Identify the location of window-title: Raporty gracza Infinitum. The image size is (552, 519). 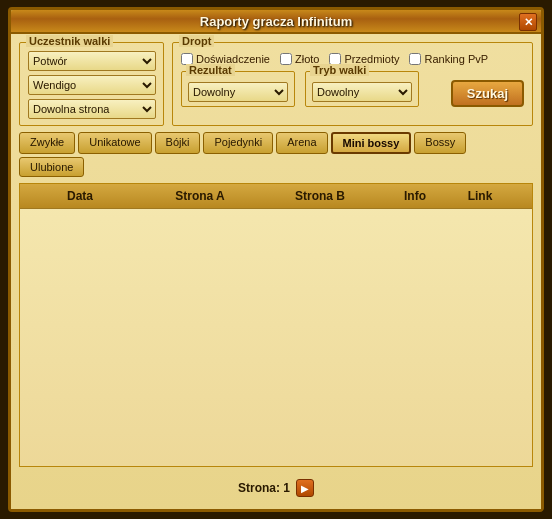
(276, 22).